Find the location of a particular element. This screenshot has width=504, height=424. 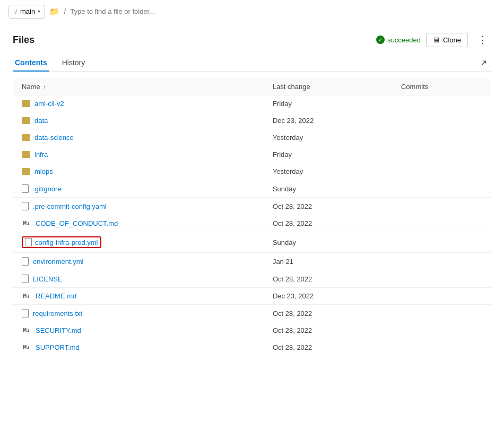

highlighted-file-name: config-infra-prod.yml is located at coordinates (62, 242).